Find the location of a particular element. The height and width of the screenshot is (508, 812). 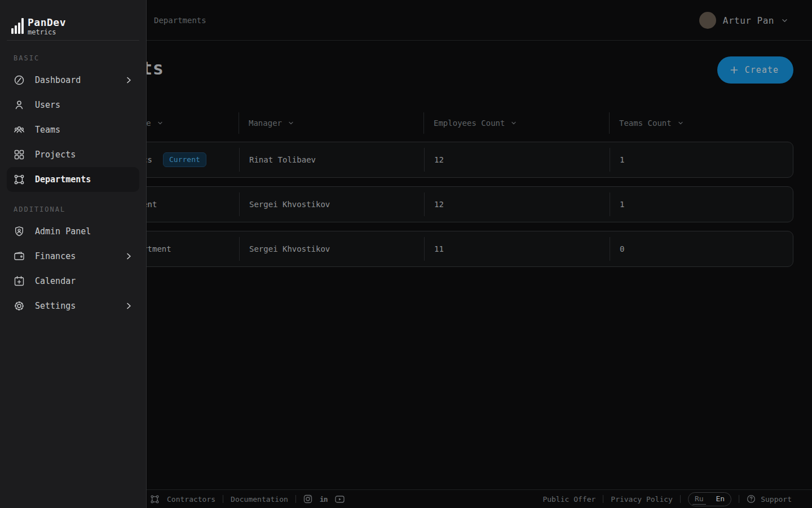

nodes-icon is located at coordinates (19, 179).